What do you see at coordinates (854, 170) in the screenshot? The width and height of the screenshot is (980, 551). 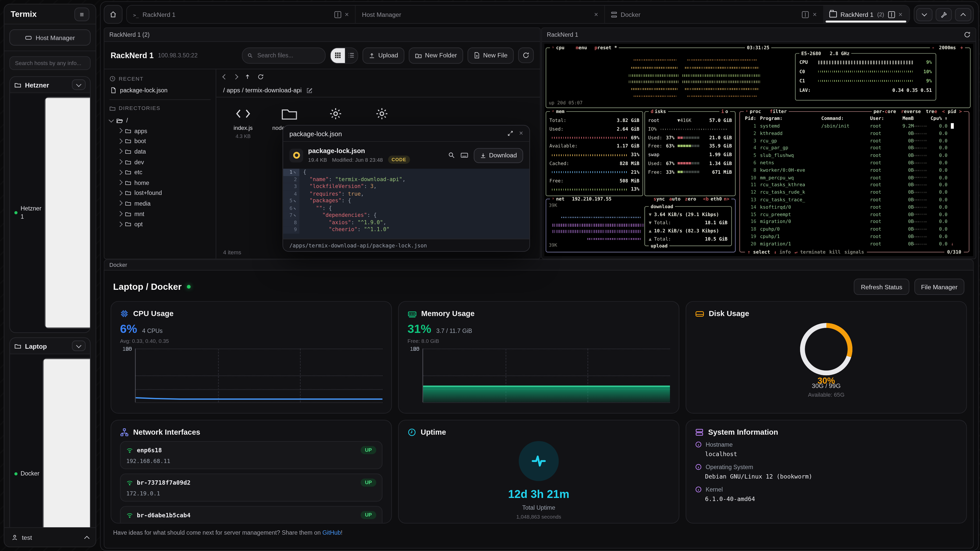 I see `process-row: 8 kworker/0:0H-eve root 0B 0.0` at bounding box center [854, 170].